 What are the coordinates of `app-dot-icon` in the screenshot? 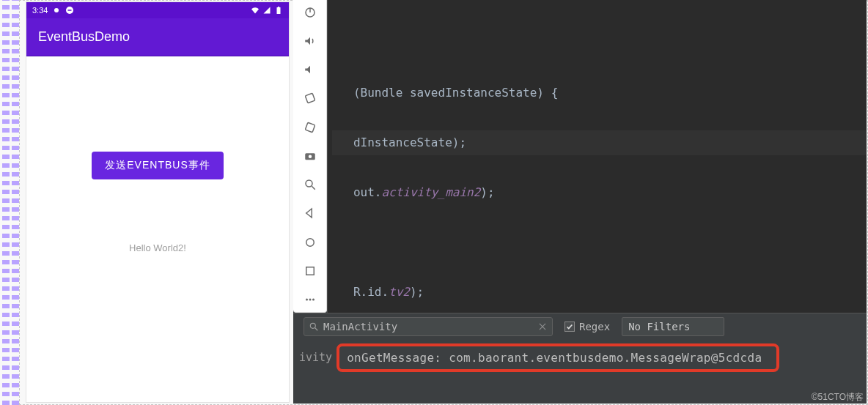 It's located at (70, 10).